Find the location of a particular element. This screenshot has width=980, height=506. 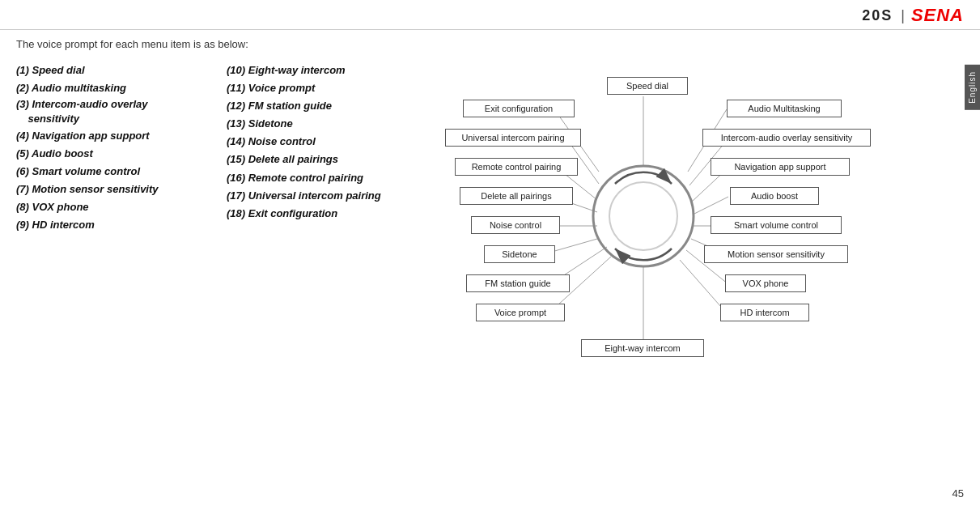

list-item: (17) Universal intercom pairing is located at coordinates (328, 196).